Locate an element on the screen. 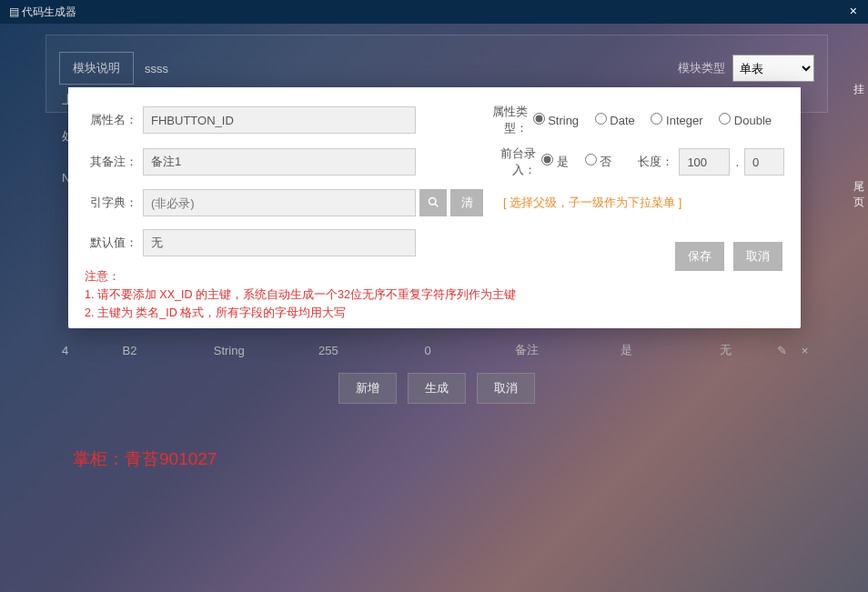 This screenshot has width=868, height=592. window-titlebar: ▤ 代码生成器 × is located at coordinates (434, 12).